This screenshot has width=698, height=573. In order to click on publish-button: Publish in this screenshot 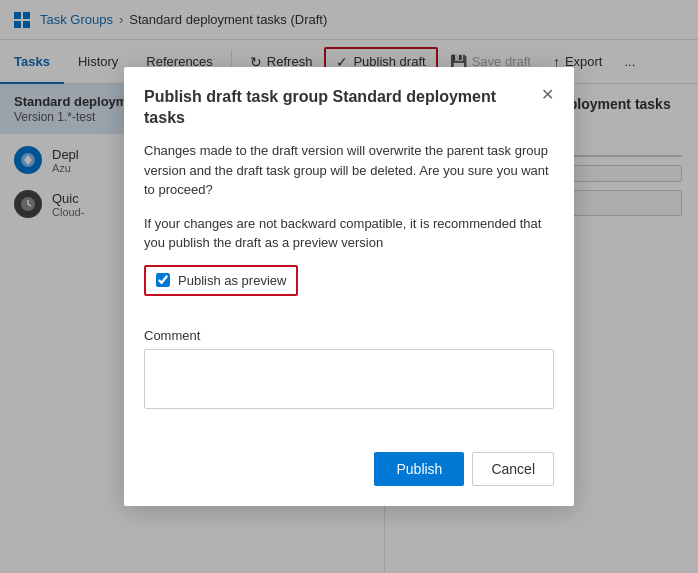, I will do `click(419, 469)`.